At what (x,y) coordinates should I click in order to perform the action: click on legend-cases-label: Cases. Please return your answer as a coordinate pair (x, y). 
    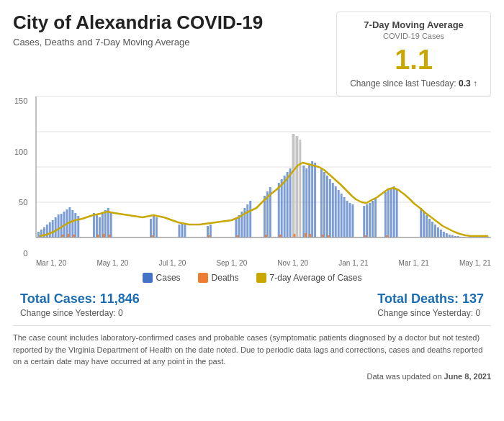
    Looking at the image, I should click on (168, 278).